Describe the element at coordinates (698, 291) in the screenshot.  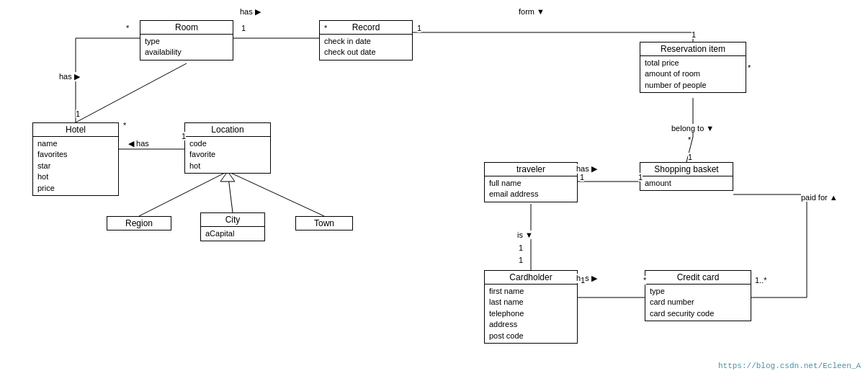
I see `credit-card-attr-type: type` at that location.